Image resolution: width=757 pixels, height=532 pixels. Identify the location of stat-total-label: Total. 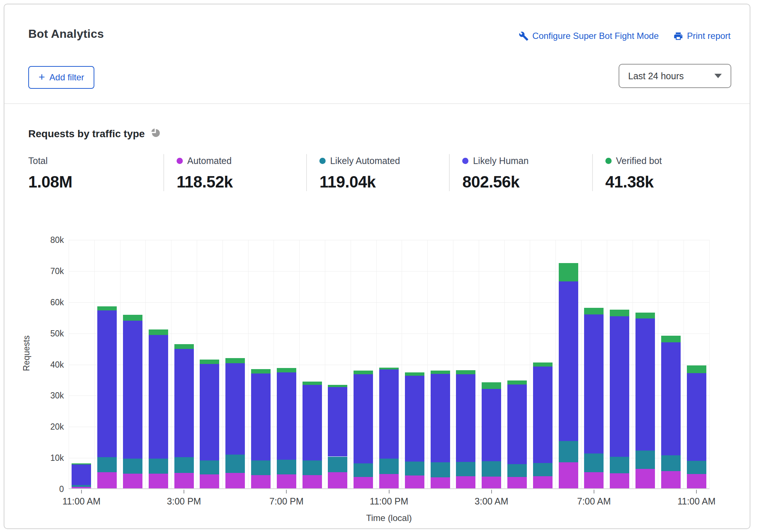
(38, 161).